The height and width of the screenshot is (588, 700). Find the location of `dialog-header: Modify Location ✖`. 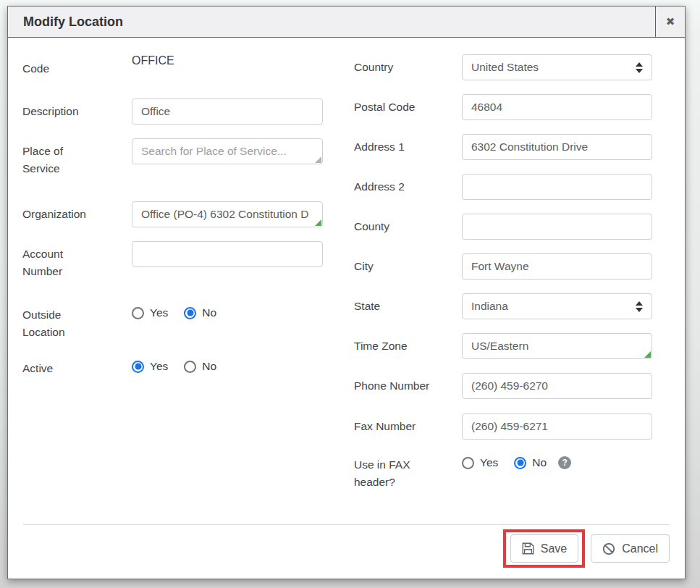

dialog-header: Modify Location ✖ is located at coordinates (346, 22).